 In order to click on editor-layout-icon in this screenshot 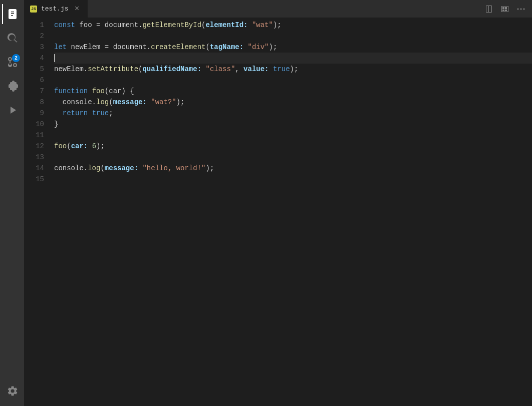, I will do `click(505, 9)`.